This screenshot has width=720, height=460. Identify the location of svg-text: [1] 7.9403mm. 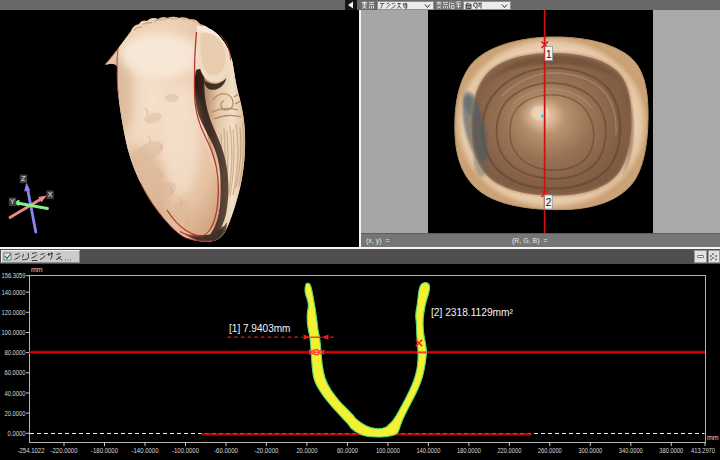
(260, 328).